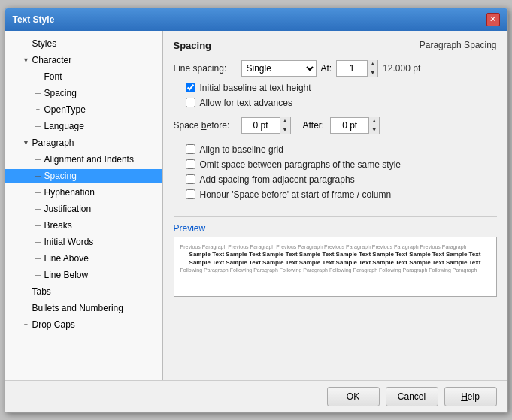 This screenshot has width=512, height=420. What do you see at coordinates (191, 87) in the screenshot?
I see `cb1-checkbox` at bounding box center [191, 87].